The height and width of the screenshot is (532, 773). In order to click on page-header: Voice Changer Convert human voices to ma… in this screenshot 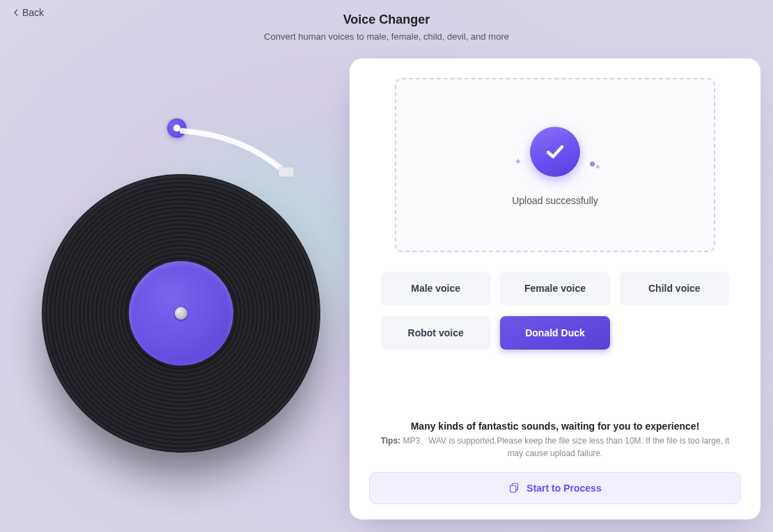, I will do `click(386, 21)`.